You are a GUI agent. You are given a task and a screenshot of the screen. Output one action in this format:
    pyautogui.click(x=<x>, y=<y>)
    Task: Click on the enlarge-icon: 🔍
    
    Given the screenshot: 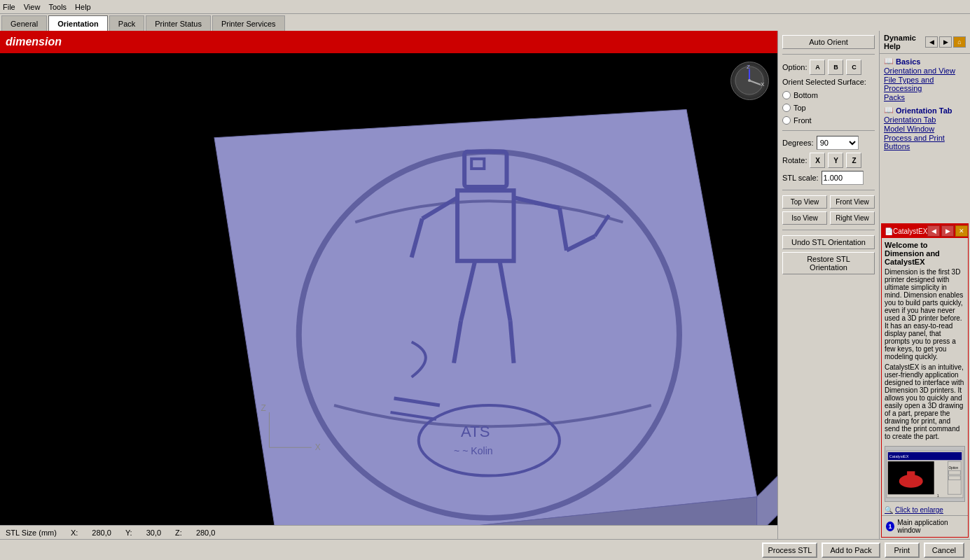 What is the action you would take?
    pyautogui.click(x=889, y=510)
    